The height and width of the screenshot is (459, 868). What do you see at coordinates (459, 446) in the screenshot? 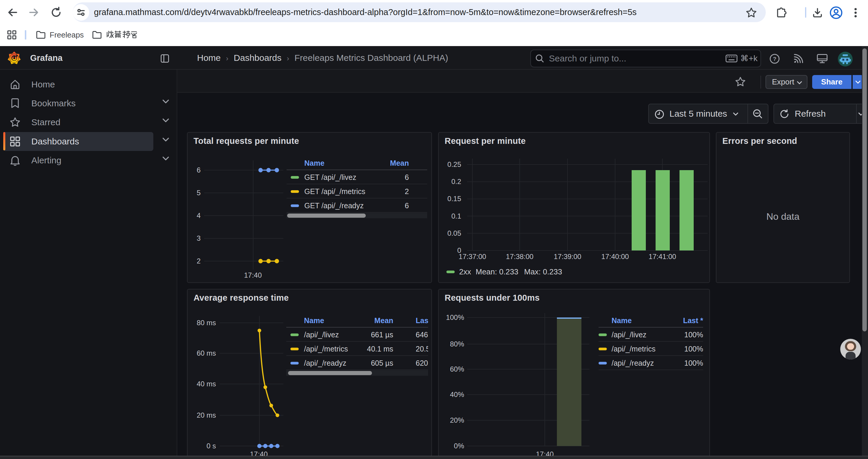
I see `svg-text: 0%` at bounding box center [459, 446].